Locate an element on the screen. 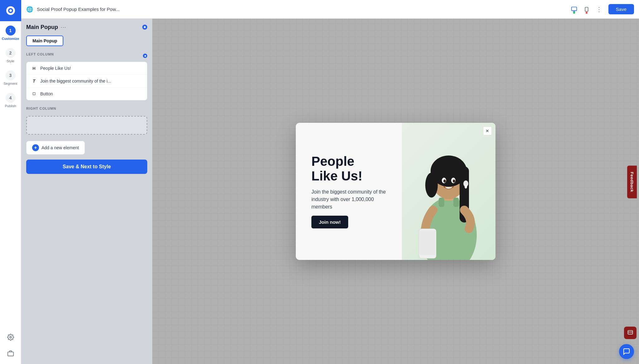  sidebar-bottom is located at coordinates (11, 347).